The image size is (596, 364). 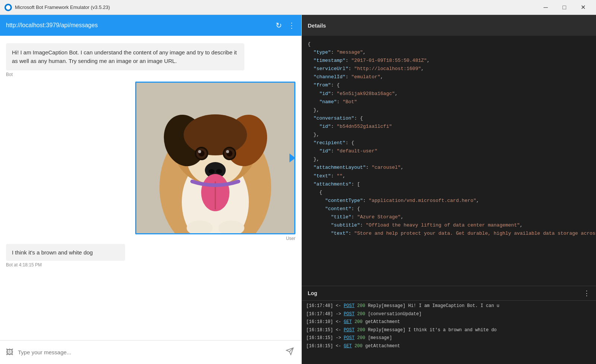 I want to click on details-header: Details, so click(x=449, y=25).